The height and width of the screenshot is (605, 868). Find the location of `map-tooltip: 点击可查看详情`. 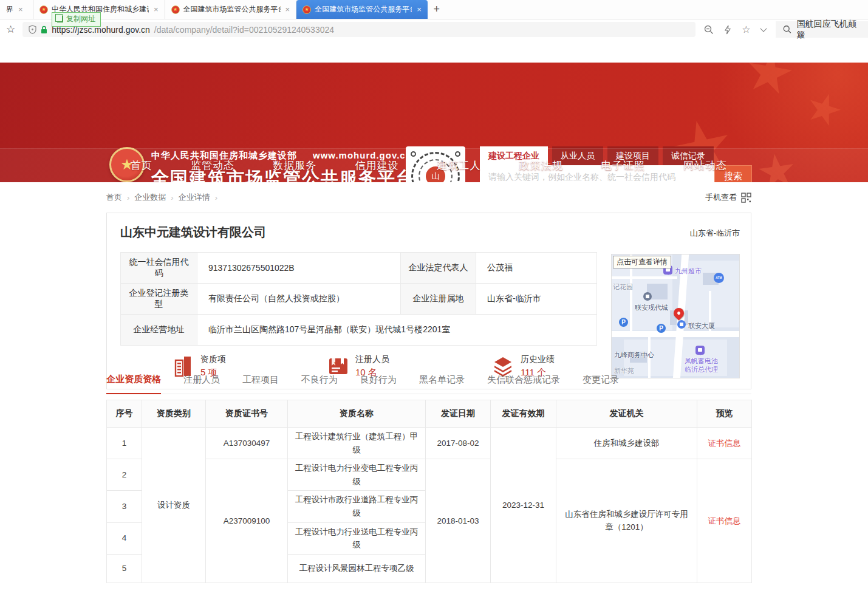

map-tooltip: 点击可查看详情 is located at coordinates (642, 262).